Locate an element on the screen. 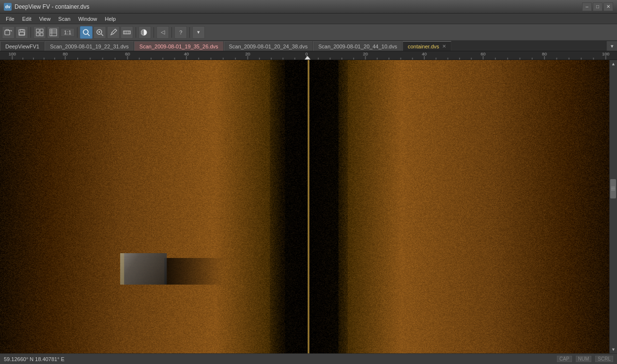 This screenshot has width=617, height=364. scrl-indicator: SCRL is located at coordinates (604, 359).